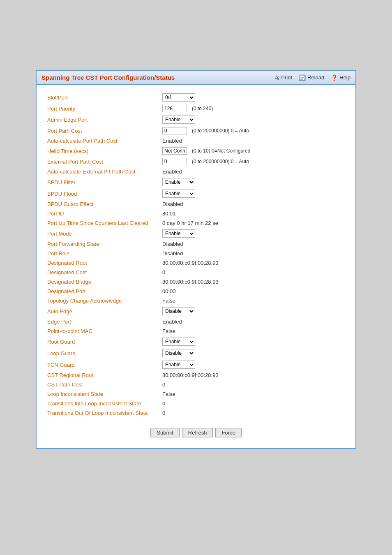 The height and width of the screenshot is (555, 392). I want to click on field-value: 0/10/20/3, so click(254, 97).